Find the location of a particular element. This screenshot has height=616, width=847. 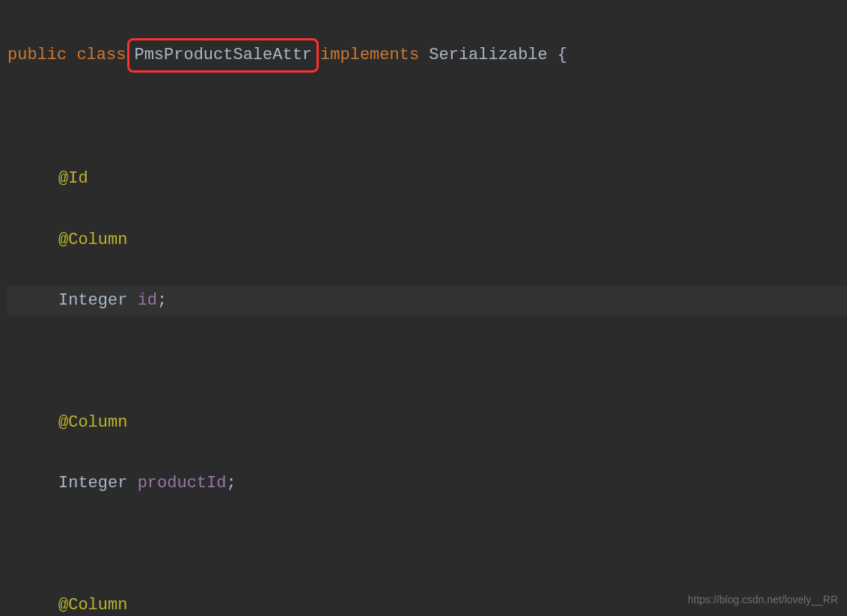

highlighted-line: Integer id; is located at coordinates (427, 301).